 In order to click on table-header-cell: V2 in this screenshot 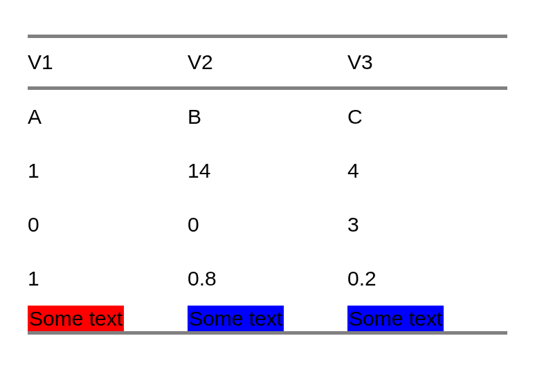, I will do `click(267, 62)`.